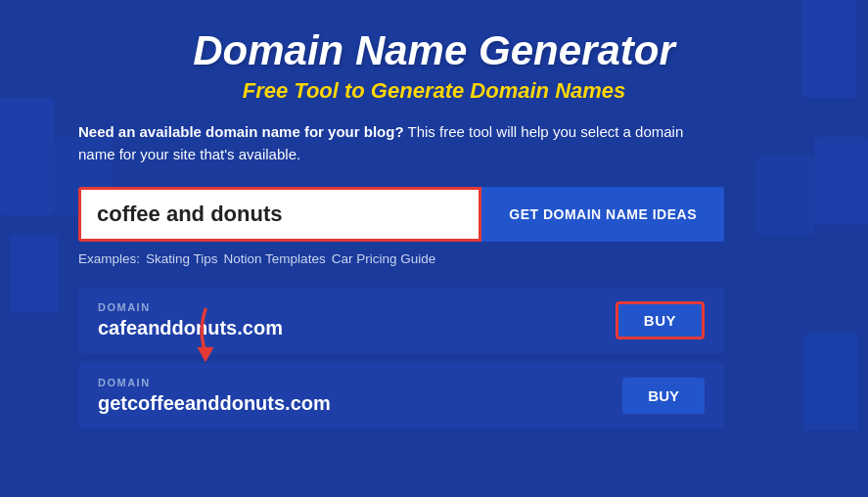  What do you see at coordinates (190, 321) in the screenshot?
I see `domain-info-1: DOMAIN cafeanddonuts.com` at bounding box center [190, 321].